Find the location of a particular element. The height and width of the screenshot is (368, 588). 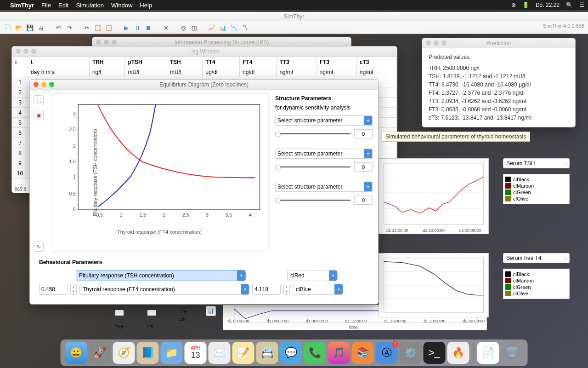

struct-param-3-select: Select structure parameter.▾ is located at coordinates (324, 187).